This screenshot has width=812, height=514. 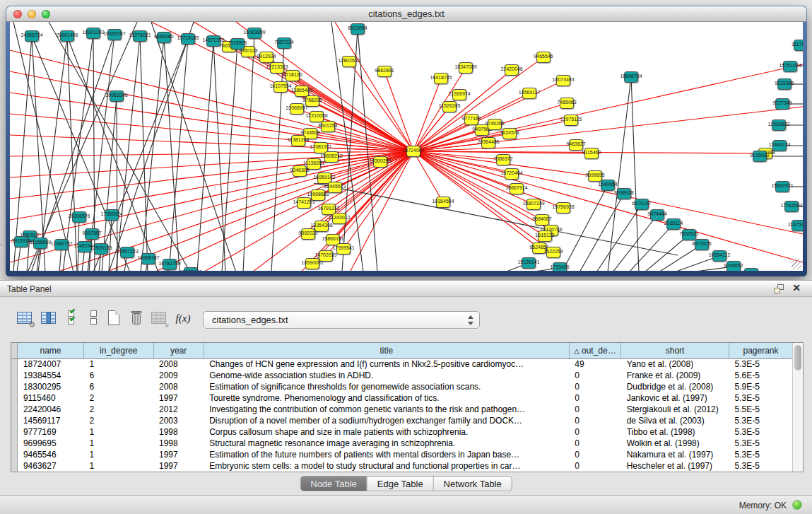 What do you see at coordinates (592, 153) in the screenshot?
I see `network-node: 9115460` at bounding box center [592, 153].